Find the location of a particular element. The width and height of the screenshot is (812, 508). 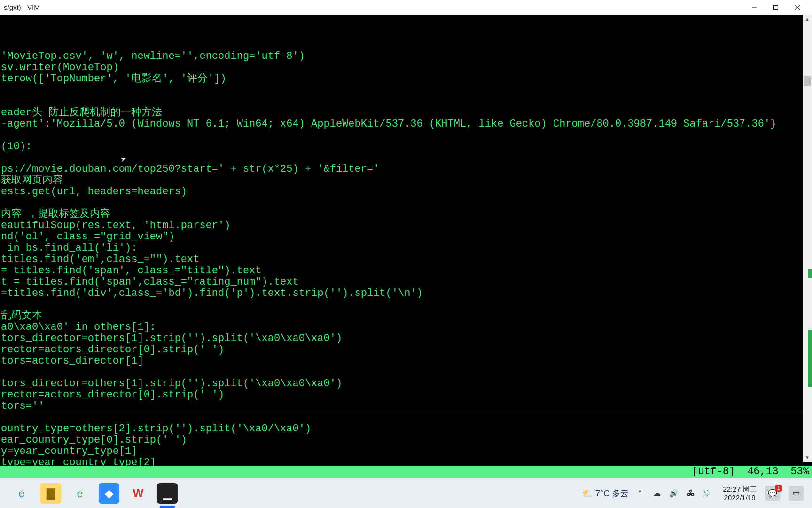

app-blue-icon: ◆ is located at coordinates (109, 493).